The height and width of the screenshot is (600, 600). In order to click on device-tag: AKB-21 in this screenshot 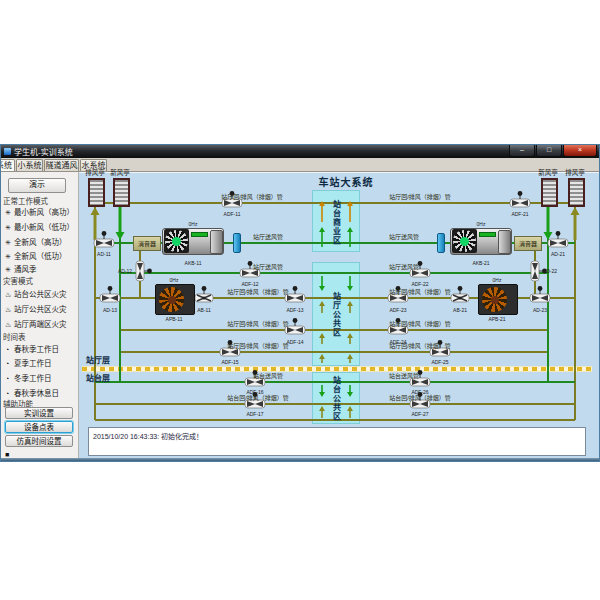, I will do `click(480, 263)`.